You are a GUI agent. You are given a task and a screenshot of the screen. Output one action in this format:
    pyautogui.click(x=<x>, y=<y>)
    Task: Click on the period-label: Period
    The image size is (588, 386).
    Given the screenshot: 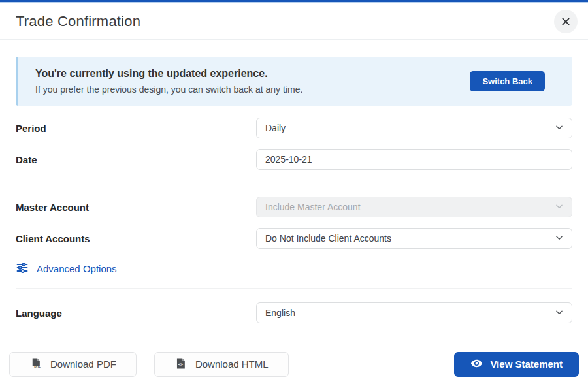 What is the action you would take?
    pyautogui.click(x=136, y=128)
    